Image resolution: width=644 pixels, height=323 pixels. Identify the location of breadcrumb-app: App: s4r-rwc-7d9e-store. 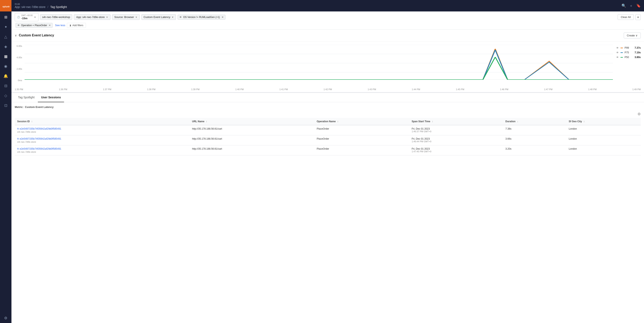
(30, 7).